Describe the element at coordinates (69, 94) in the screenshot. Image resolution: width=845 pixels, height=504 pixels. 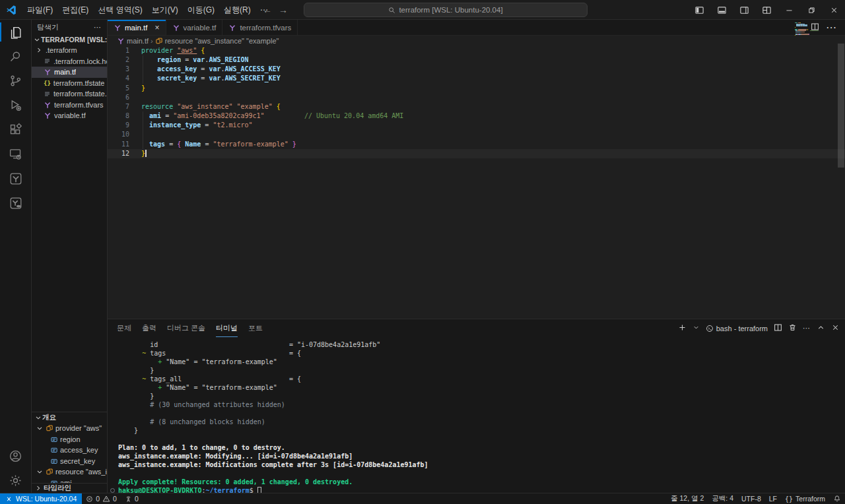
I see `file-terraform.tfstate.back...: terraform.tfstate.back...` at that location.